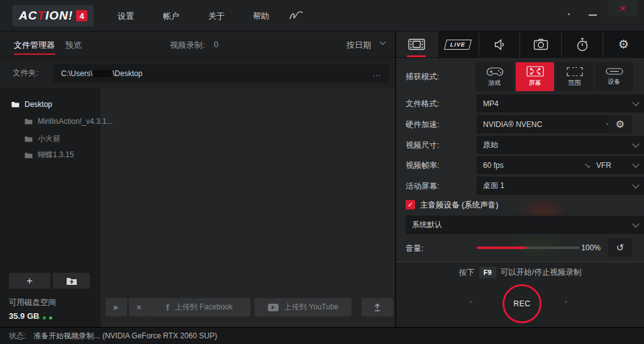 The width and height of the screenshot is (644, 344). Describe the element at coordinates (604, 165) in the screenshot. I see `framerate-mode-value: VFR` at that location.